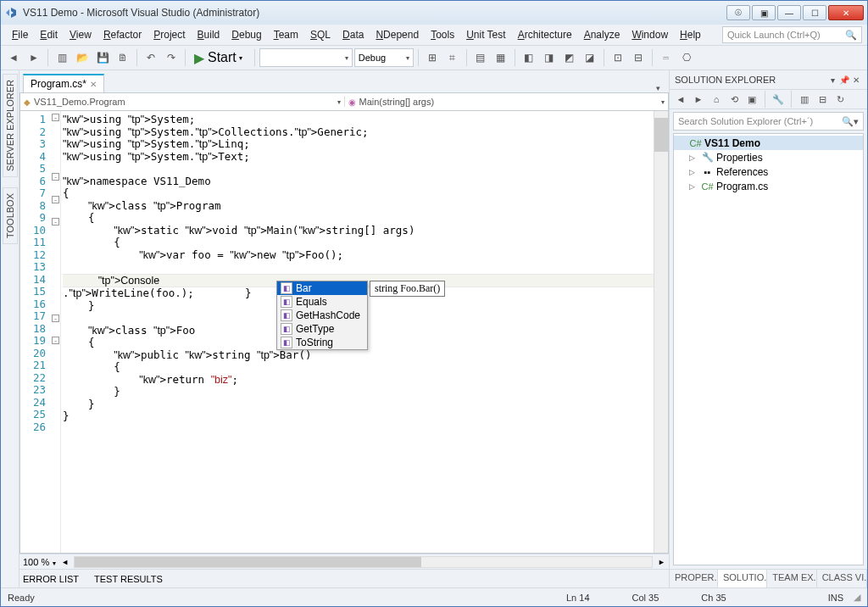 Image resolution: width=868 pixels, height=607 pixels. I want to click on menu-debug: Debug, so click(246, 35).